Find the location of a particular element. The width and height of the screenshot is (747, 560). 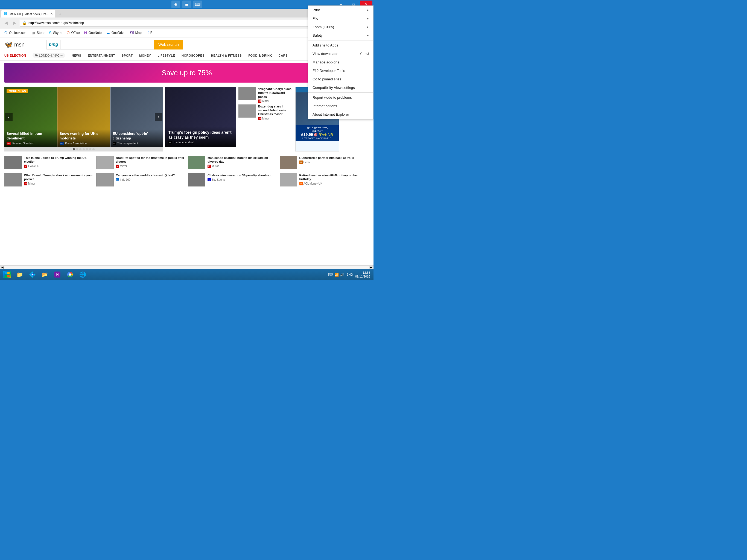

small-news-3: Rutherford's partner hits back at trolls… is located at coordinates (325, 162).